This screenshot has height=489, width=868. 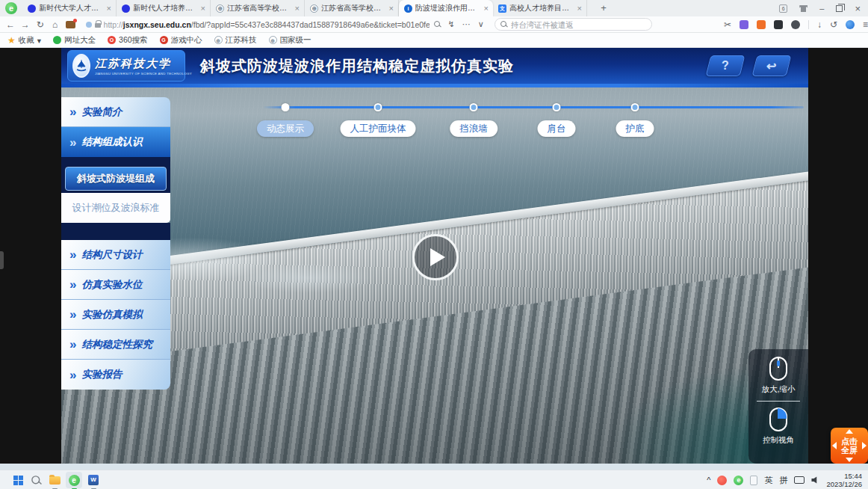 What do you see at coordinates (438, 24) in the screenshot?
I see `zoom-search-icon` at bounding box center [438, 24].